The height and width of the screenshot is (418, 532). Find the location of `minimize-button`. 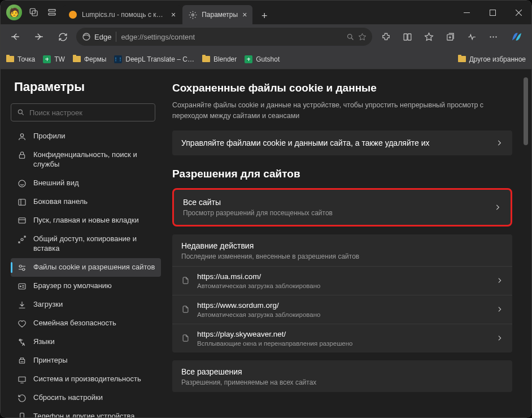

minimize-button is located at coordinates (466, 12).